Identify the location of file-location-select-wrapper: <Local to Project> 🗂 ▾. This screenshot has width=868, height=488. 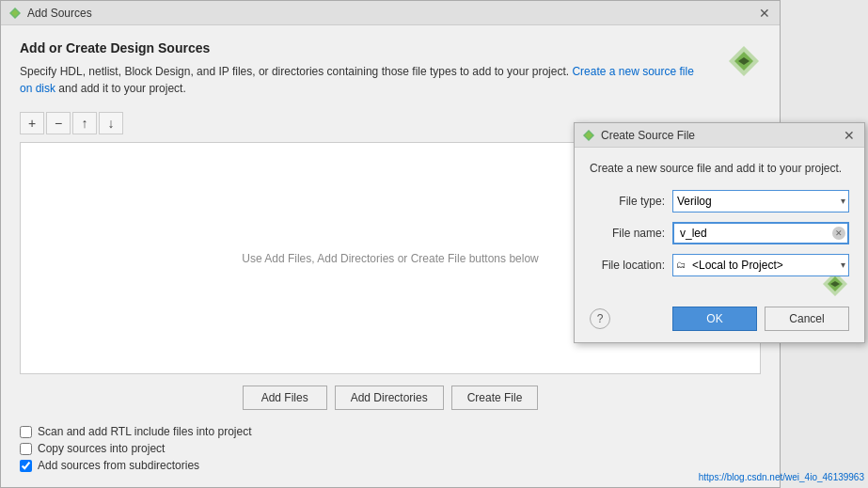
(761, 265).